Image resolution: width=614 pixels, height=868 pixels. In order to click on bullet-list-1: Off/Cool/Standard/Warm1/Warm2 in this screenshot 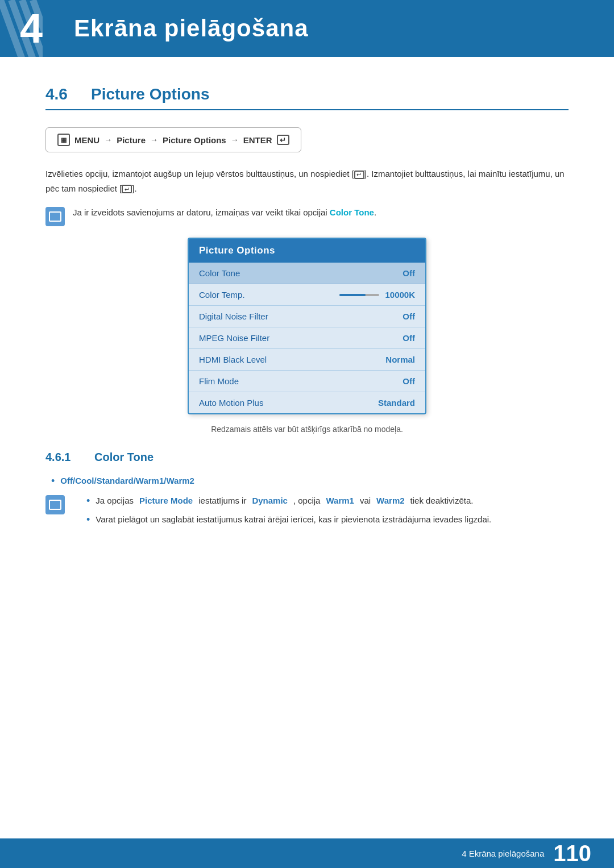, I will do `click(307, 481)`.